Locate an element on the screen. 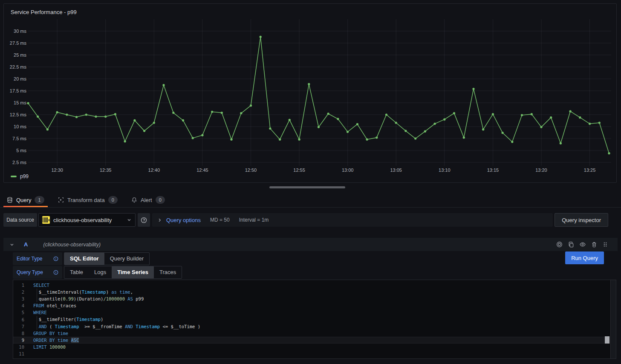  line-number: 2 is located at coordinates (19, 292).